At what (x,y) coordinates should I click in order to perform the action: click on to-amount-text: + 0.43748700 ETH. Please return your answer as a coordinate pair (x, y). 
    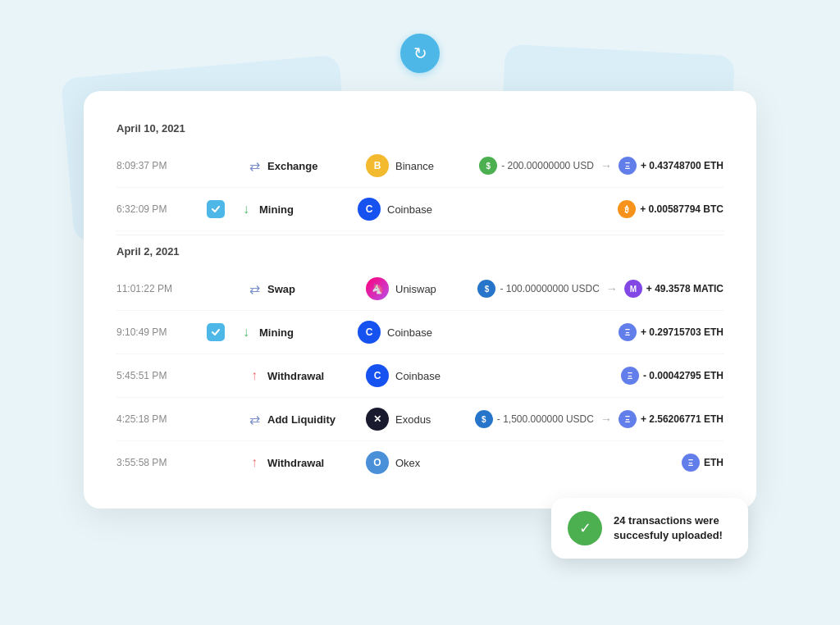
    Looking at the image, I should click on (682, 166).